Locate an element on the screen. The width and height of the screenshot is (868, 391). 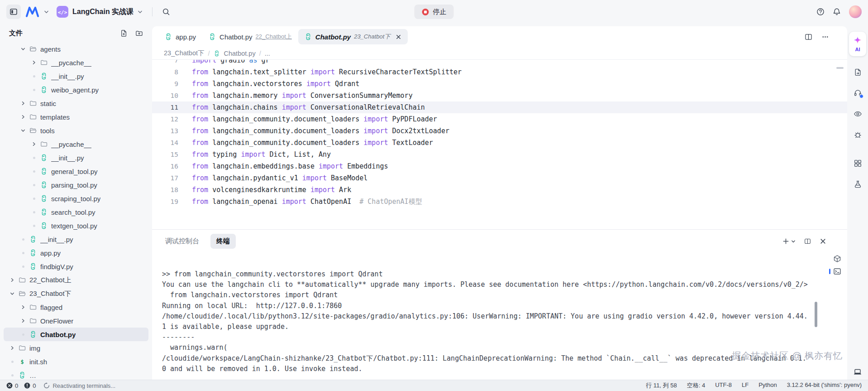
breadcrumb-item: Chatbot.py is located at coordinates (240, 53).